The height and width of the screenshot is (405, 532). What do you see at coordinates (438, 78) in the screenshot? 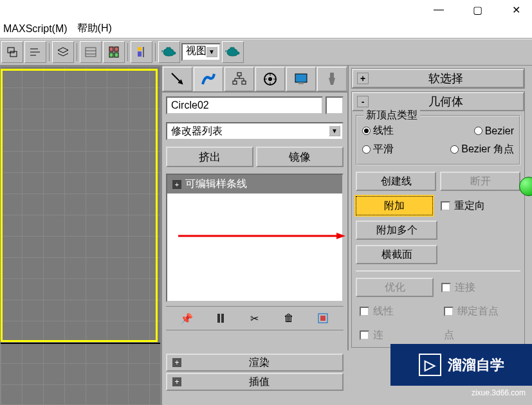
I see `rollup-soft-selection: + 软选择` at bounding box center [438, 78].